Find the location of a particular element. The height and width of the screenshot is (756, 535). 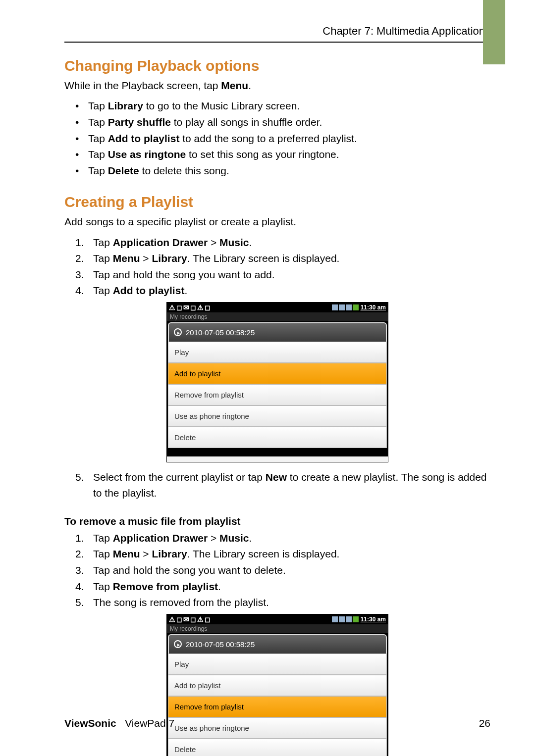

menu-item-use-as-ringtone: Use as phone ringtone is located at coordinates (277, 416).